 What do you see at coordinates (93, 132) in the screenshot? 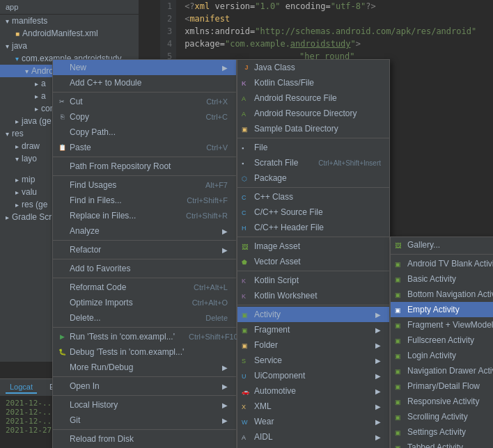
I see `menu-item-label: Copy Path...` at bounding box center [93, 132].